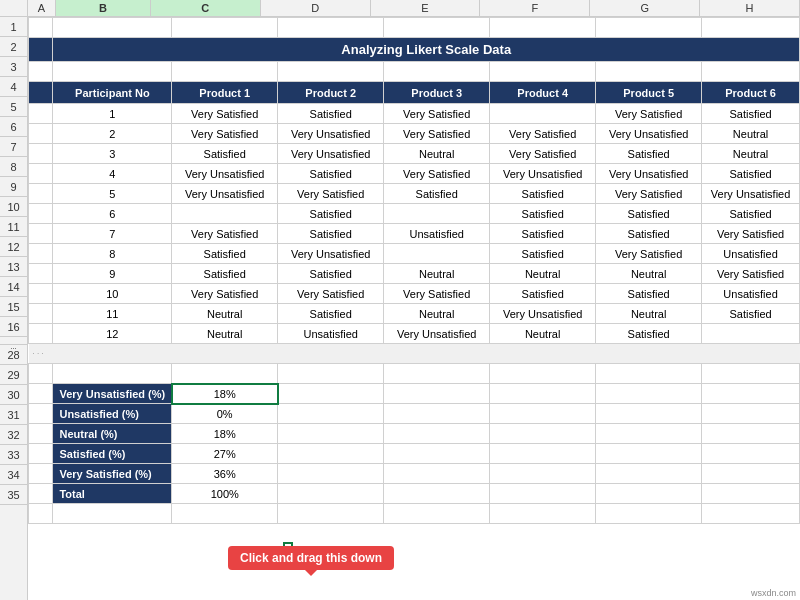  What do you see at coordinates (437, 474) in the screenshot?
I see `cell-e33` at bounding box center [437, 474].